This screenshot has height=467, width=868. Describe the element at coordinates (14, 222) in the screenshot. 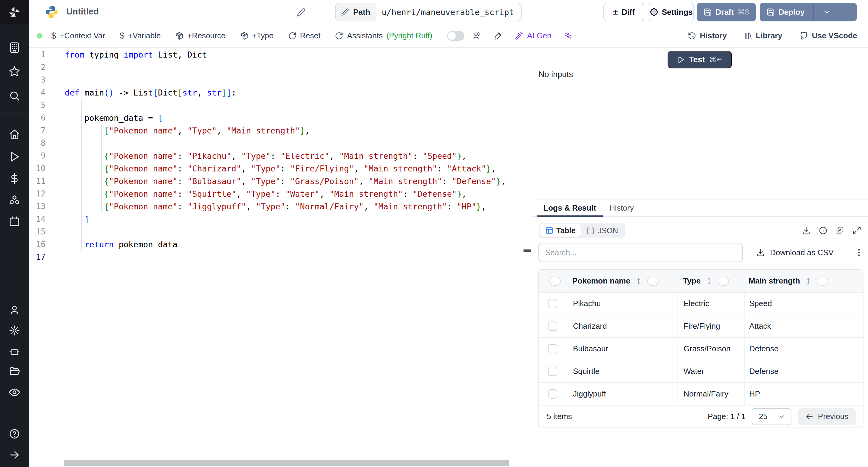

I see `schedules-icon` at that location.